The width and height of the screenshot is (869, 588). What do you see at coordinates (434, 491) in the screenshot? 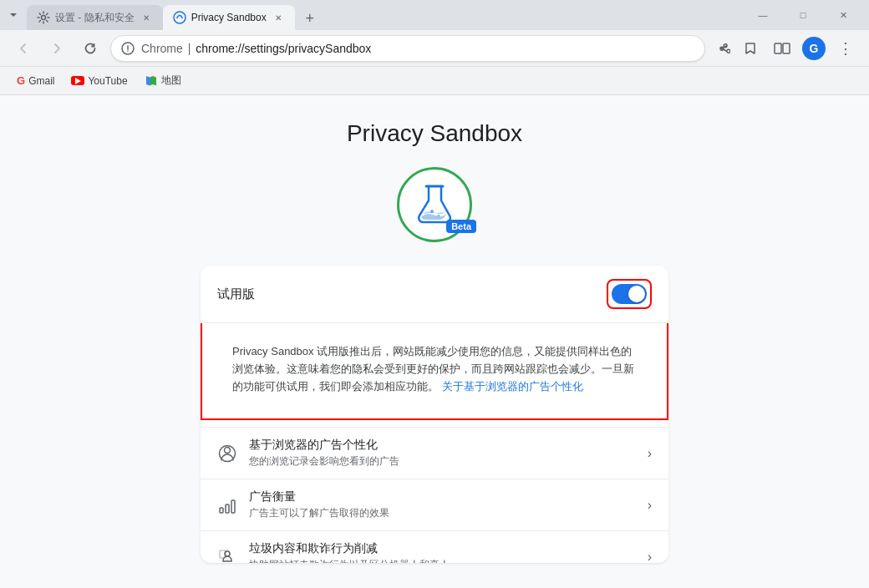
I see `menu-items: 基于浏览器的广告个性化 您的浏览记录会影响您看到的广告 › 广告衡量 广告主可以…` at bounding box center [434, 491].